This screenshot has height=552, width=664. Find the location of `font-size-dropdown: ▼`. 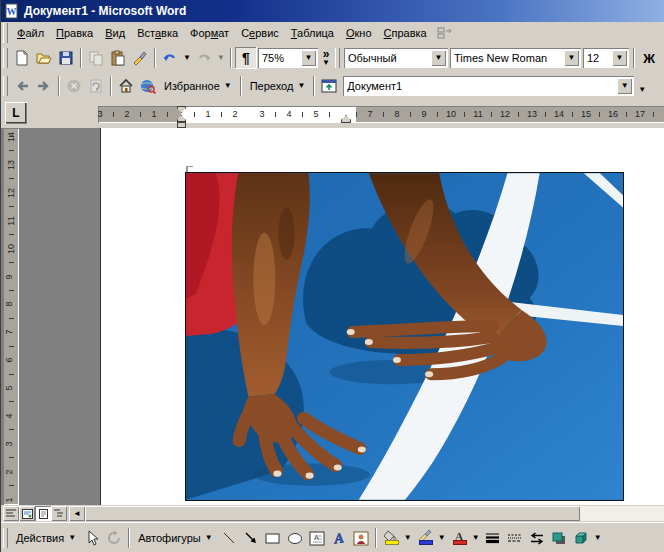

font-size-dropdown: ▼ is located at coordinates (620, 58).